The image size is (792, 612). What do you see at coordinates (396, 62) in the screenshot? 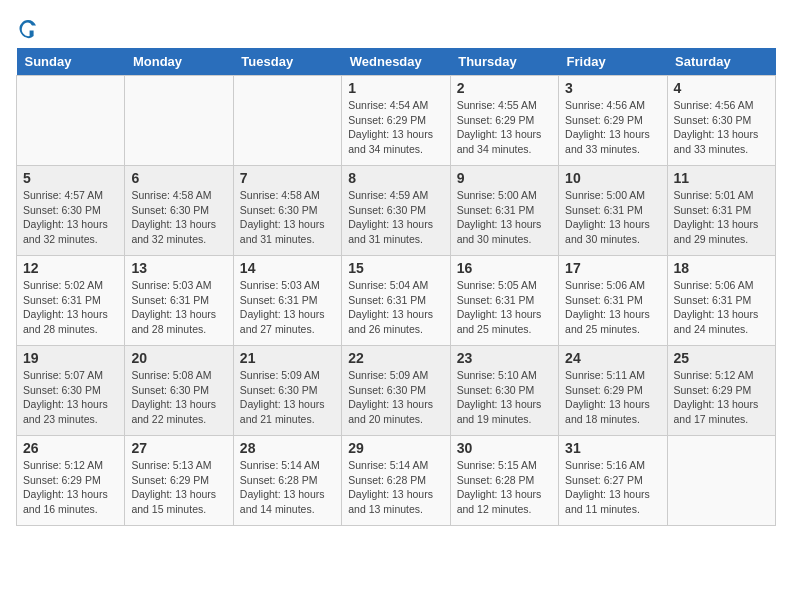
I see `calendar-header-row: SundayMondayTuesdayWednesdayThursdayFrid…` at bounding box center [396, 62].